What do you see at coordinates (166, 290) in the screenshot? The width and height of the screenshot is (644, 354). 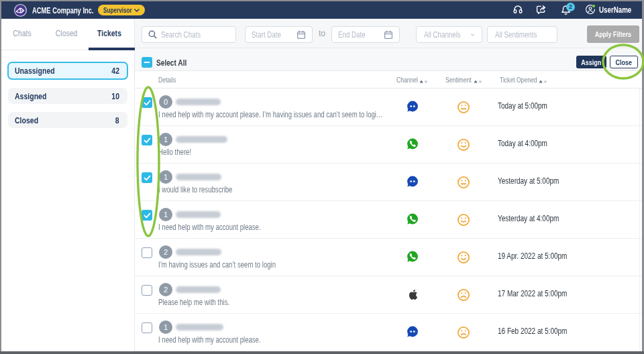 I see `unread-count-avatar: 2` at bounding box center [166, 290].